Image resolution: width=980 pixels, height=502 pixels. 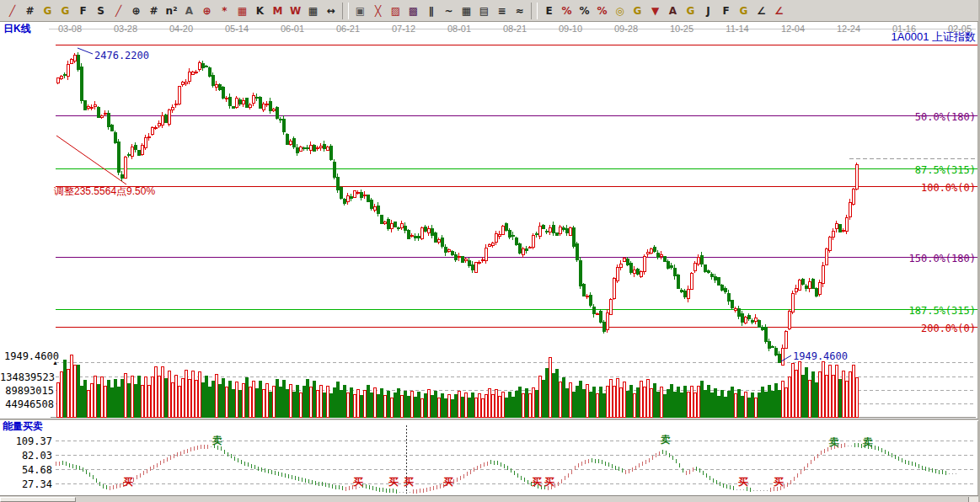 What do you see at coordinates (570, 29) in the screenshot?
I see `date-tick: 09-10` at bounding box center [570, 29].